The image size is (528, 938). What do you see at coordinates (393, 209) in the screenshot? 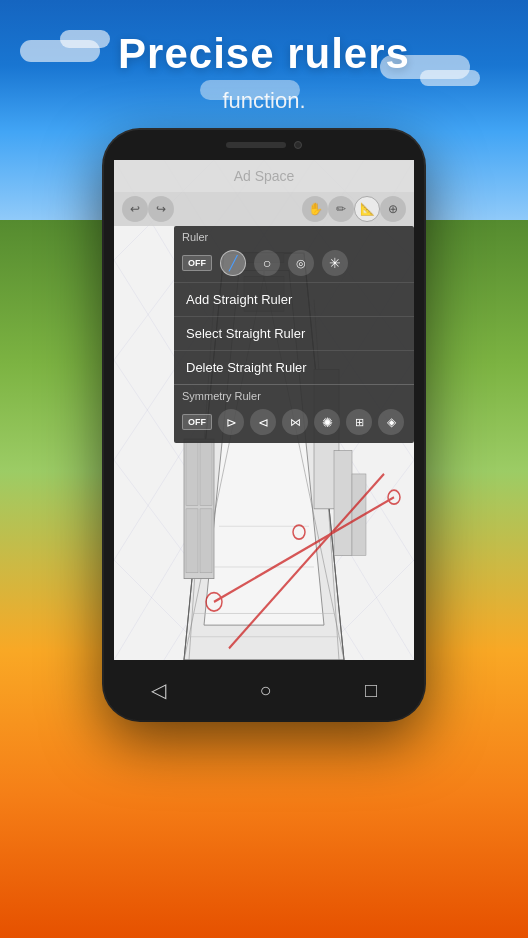
I see `layers-button: ⊕` at bounding box center [393, 209].